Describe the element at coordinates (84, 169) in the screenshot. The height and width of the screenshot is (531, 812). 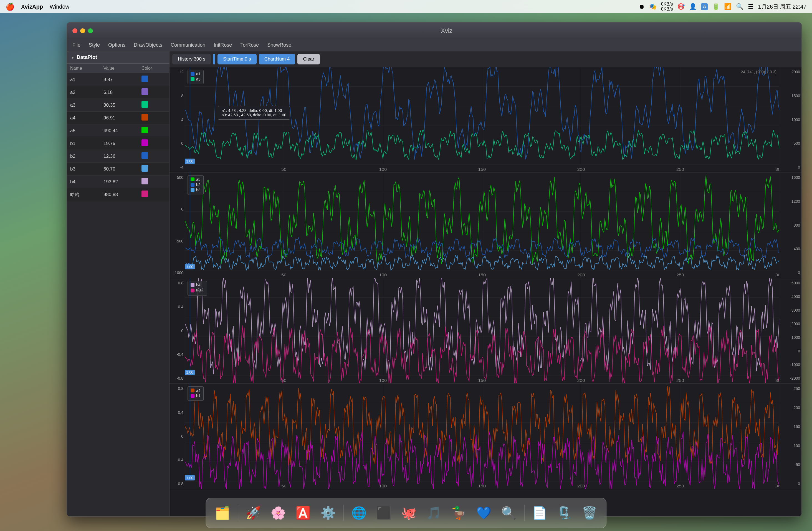
I see `cell-name: b3` at that location.